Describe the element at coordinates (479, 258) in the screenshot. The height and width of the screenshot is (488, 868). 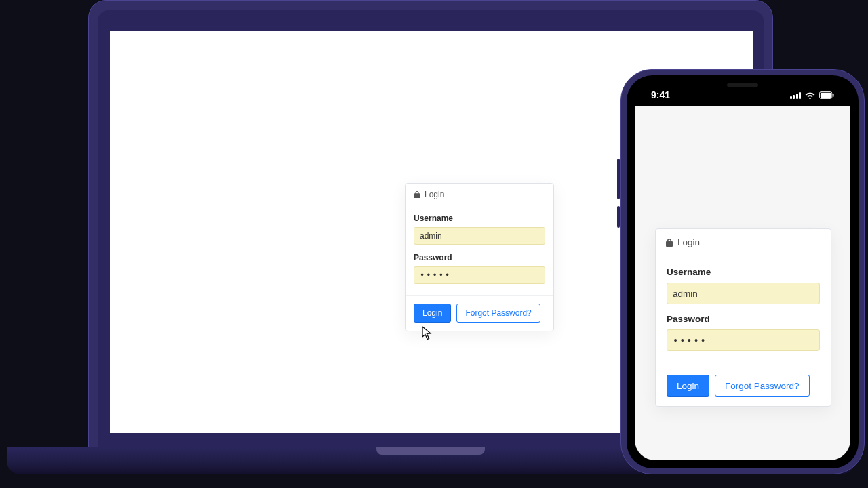
I see `login-card-desktop: Login Username Password Login Forgot Pas…` at that location.